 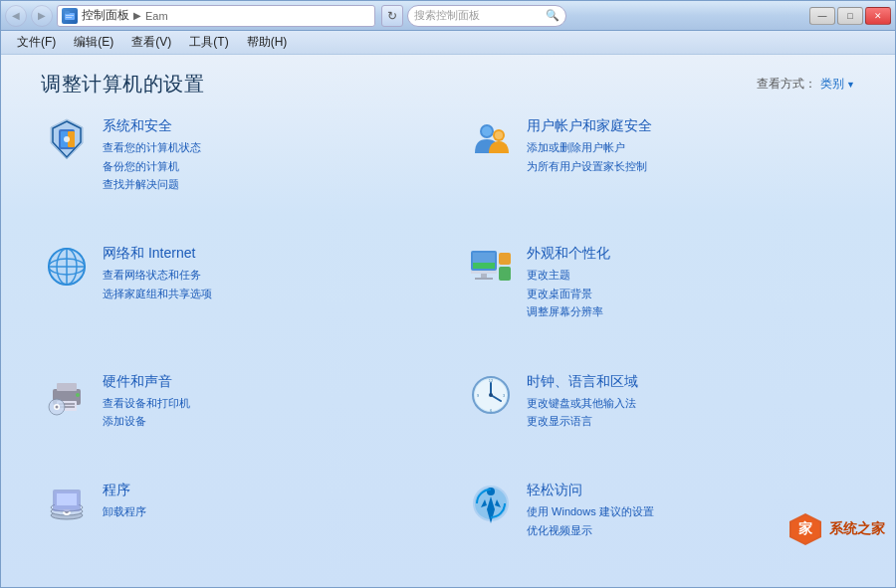 I want to click on title-bar-left: ◀ ▶ 控制面板 ▶ Eam ↻ 搜索控制面板, so click(x=405, y=16).